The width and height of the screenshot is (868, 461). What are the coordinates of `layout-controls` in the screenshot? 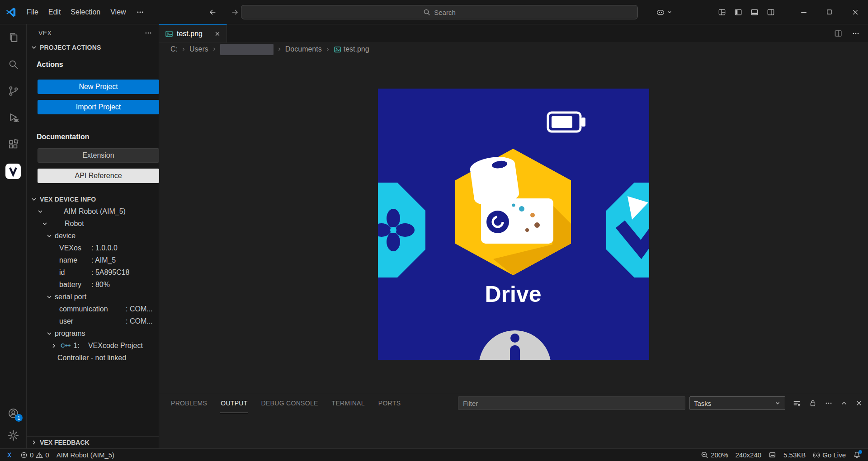 It's located at (746, 12).